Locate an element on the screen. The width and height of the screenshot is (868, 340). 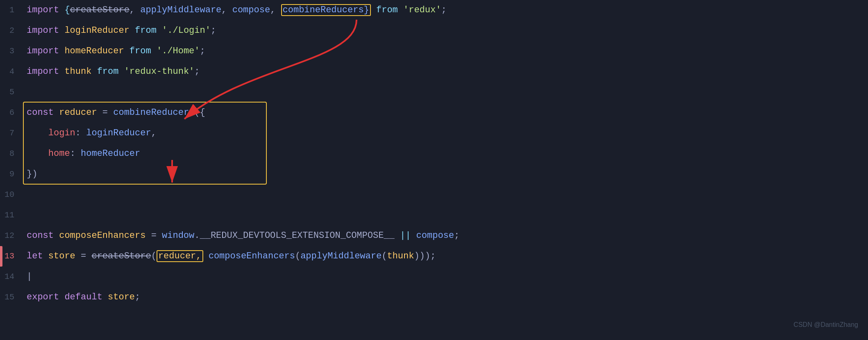
line-4: 4import thunk from 'redux-thunk'; is located at coordinates (434, 72).